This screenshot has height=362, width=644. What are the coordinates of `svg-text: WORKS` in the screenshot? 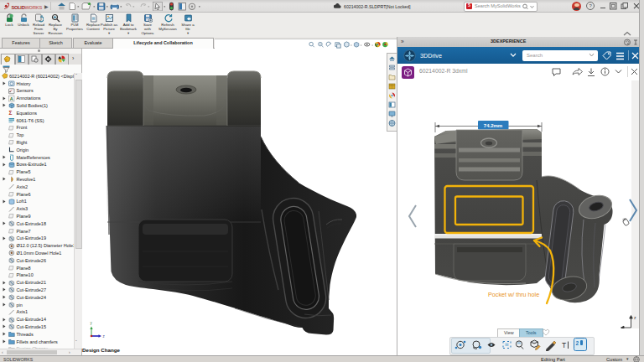 It's located at (34, 8).